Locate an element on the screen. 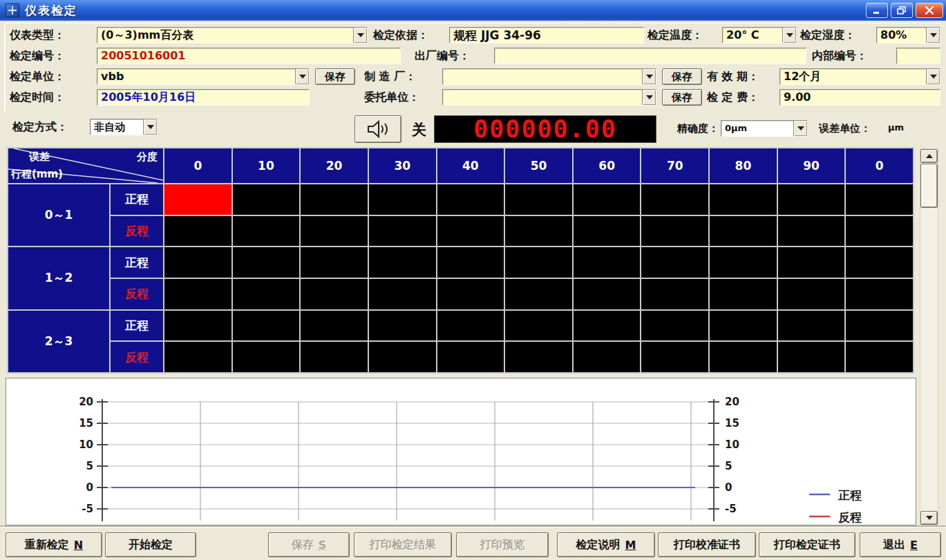 This screenshot has width=946, height=560. basis-field: 规程 JJG 34-96 is located at coordinates (547, 35).